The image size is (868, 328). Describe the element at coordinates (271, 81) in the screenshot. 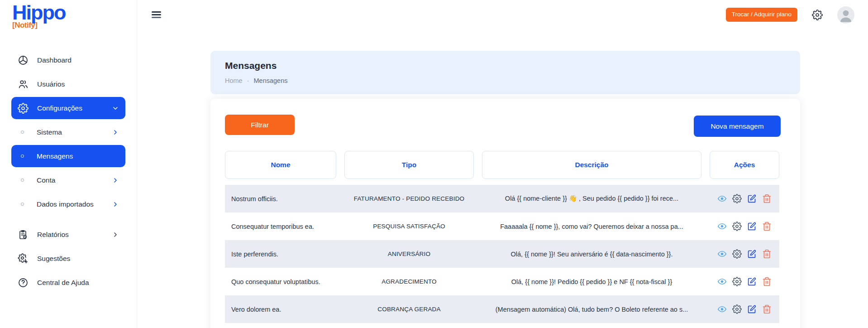

I see `breadcrumb-current: Mensagens` at that location.